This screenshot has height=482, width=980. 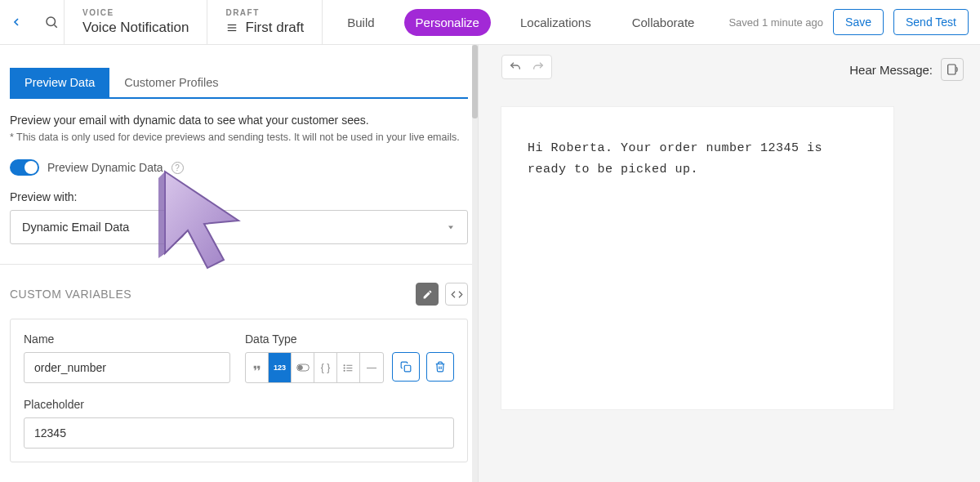 I want to click on draft-title-row: First draft, so click(x=265, y=28).